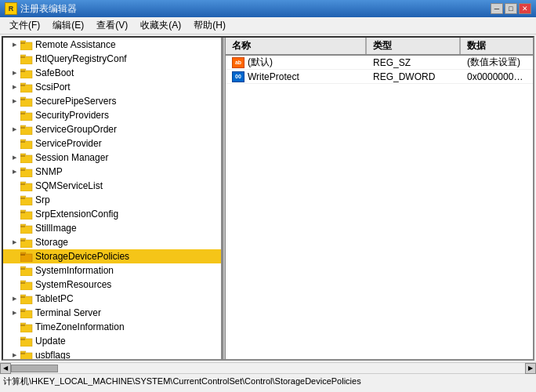 Image resolution: width=536 pixels, height=392 pixels. I want to click on tree-item: SecurityProviders, so click(112, 115).